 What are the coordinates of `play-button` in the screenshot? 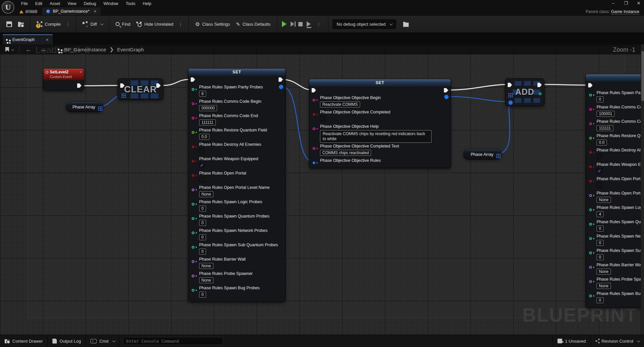 It's located at (284, 24).